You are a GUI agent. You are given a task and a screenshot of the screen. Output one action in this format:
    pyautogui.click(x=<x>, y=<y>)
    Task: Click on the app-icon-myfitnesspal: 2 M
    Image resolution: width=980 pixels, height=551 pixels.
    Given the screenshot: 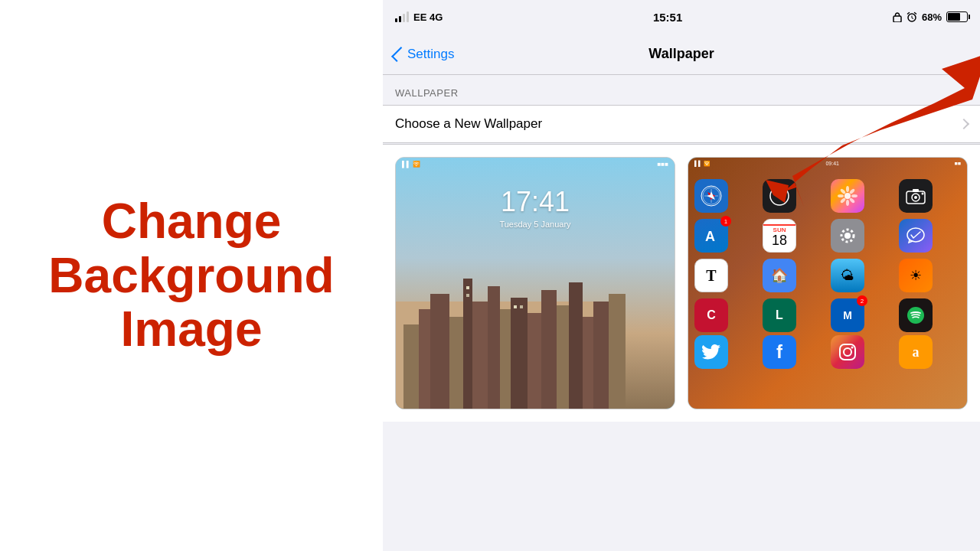 What is the action you would take?
    pyautogui.click(x=848, y=315)
    